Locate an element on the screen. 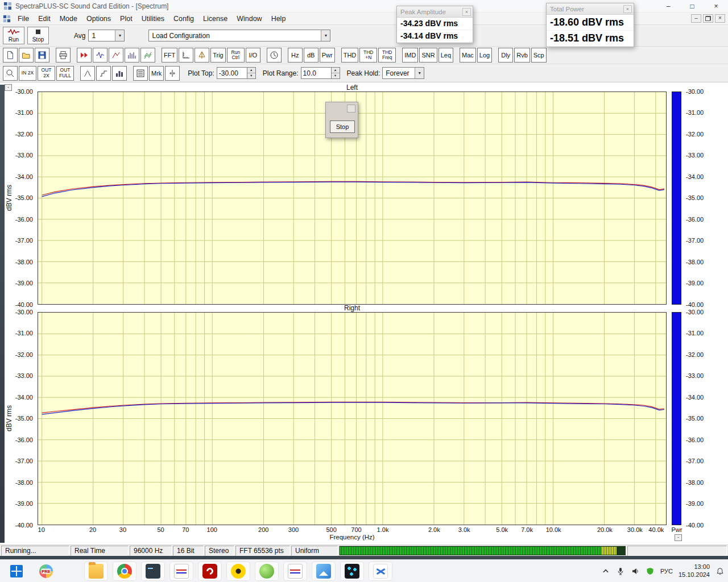  level-meter is located at coordinates (482, 551).